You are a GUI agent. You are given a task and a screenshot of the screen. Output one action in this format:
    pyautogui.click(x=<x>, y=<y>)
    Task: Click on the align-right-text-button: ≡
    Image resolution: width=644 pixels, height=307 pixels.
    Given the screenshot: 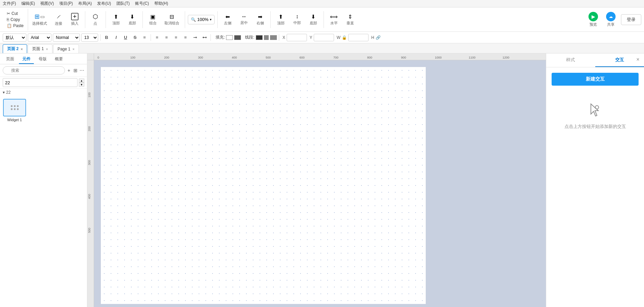 What is the action you would take?
    pyautogui.click(x=176, y=38)
    